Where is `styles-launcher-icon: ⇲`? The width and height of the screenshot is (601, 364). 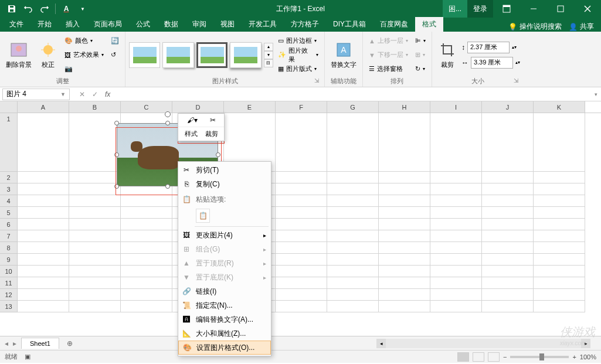
styles-launcher-icon: ⇲ is located at coordinates (317, 81).